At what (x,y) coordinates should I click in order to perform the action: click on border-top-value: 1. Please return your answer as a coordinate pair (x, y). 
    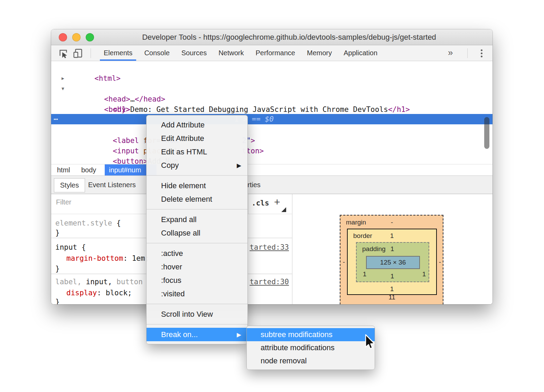
    Looking at the image, I should click on (392, 236).